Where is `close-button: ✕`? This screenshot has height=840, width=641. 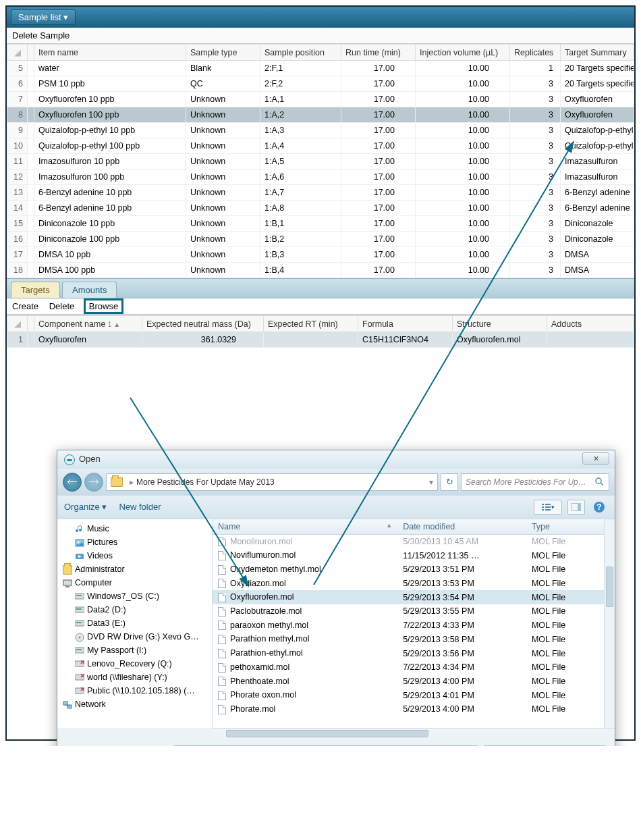 close-button: ✕ is located at coordinates (596, 458).